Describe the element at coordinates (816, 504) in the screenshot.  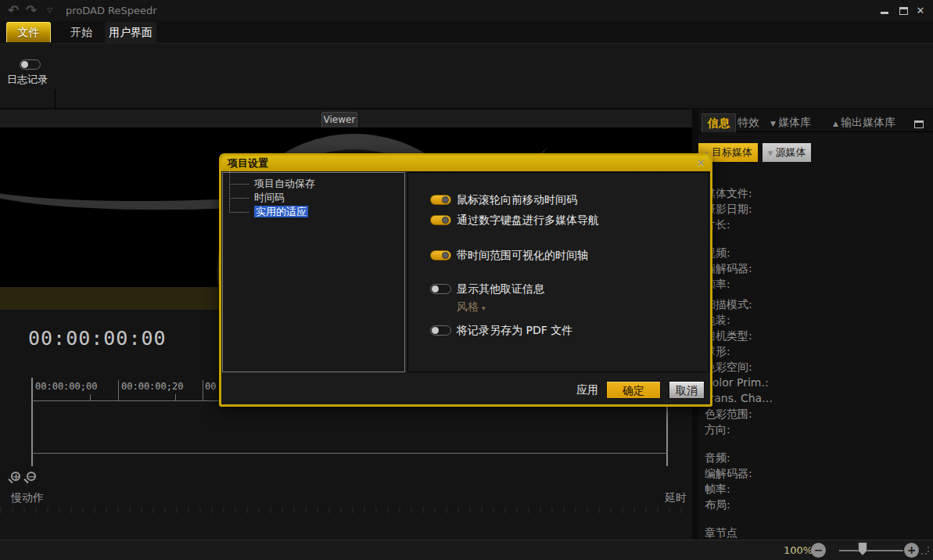
I see `info-field: 布局:` at that location.